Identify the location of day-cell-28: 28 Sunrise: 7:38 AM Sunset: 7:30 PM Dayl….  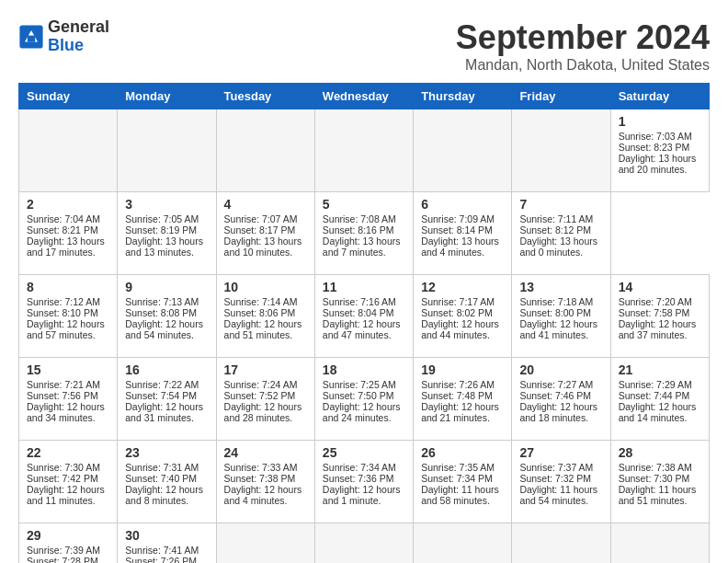
(660, 482).